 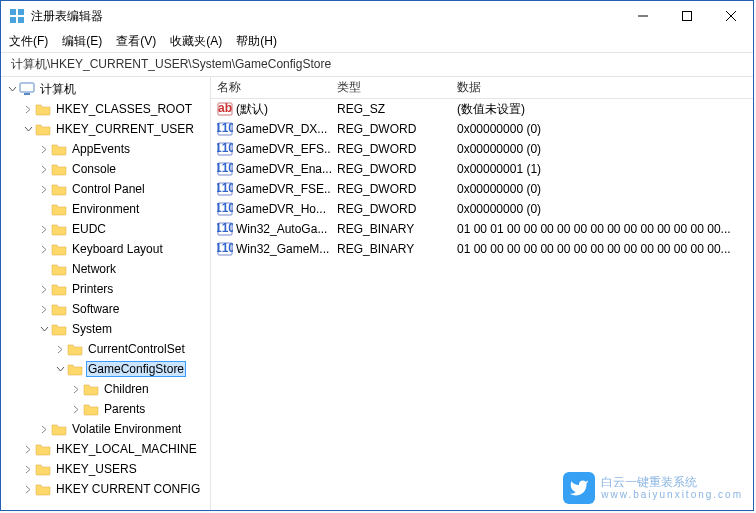 What do you see at coordinates (271, 189) in the screenshot?
I see `cell-name: 110GameDVR_FSE...` at bounding box center [271, 189].